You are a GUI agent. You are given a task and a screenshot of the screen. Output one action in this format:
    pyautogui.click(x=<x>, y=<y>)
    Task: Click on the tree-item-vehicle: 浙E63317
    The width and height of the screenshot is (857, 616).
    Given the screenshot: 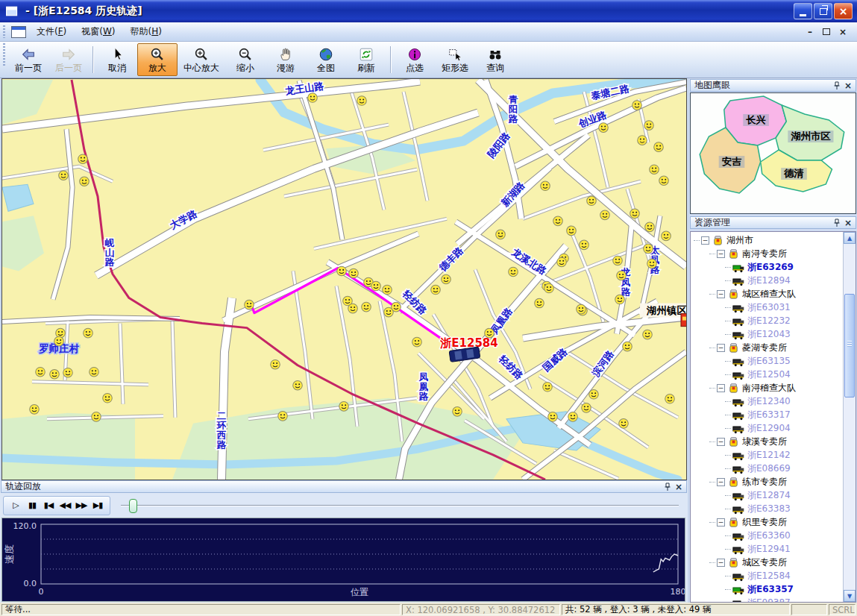 What is the action you would take?
    pyautogui.click(x=767, y=415)
    